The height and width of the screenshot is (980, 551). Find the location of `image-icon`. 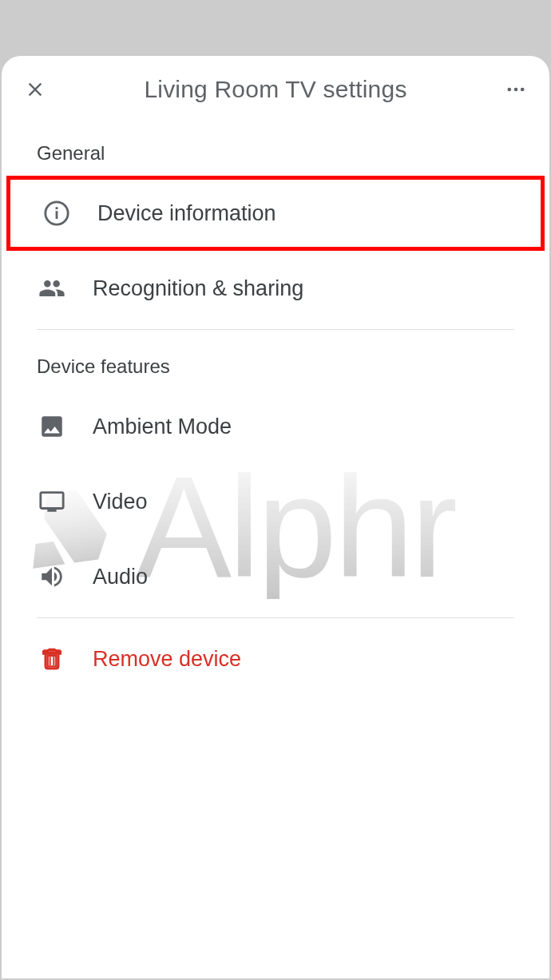

image-icon is located at coordinates (52, 427).